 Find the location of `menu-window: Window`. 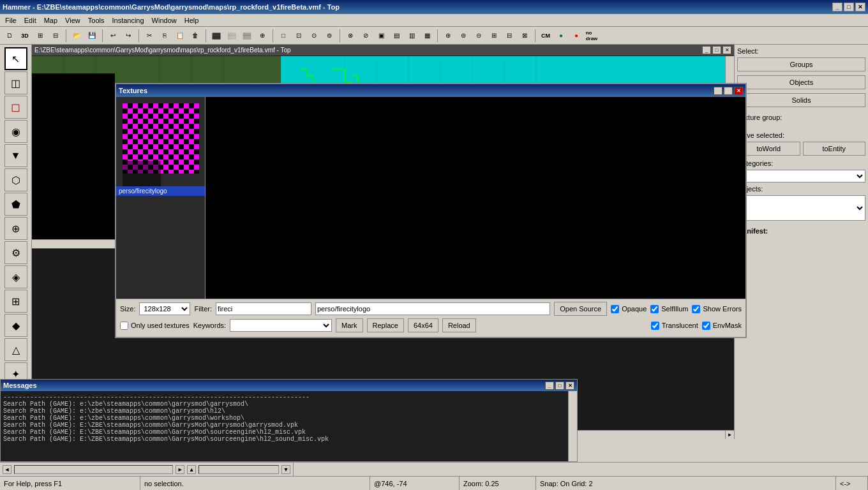

menu-window: Window is located at coordinates (165, 20).